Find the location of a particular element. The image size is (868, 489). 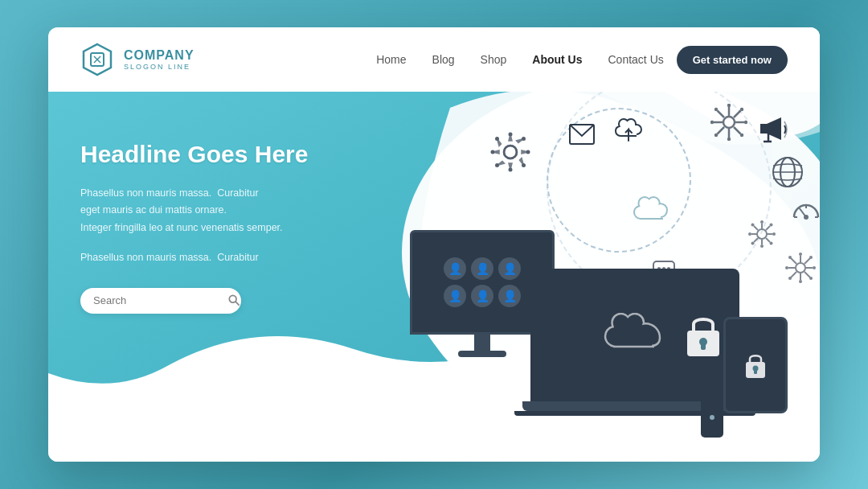

nav-item-home: Home is located at coordinates (391, 60).